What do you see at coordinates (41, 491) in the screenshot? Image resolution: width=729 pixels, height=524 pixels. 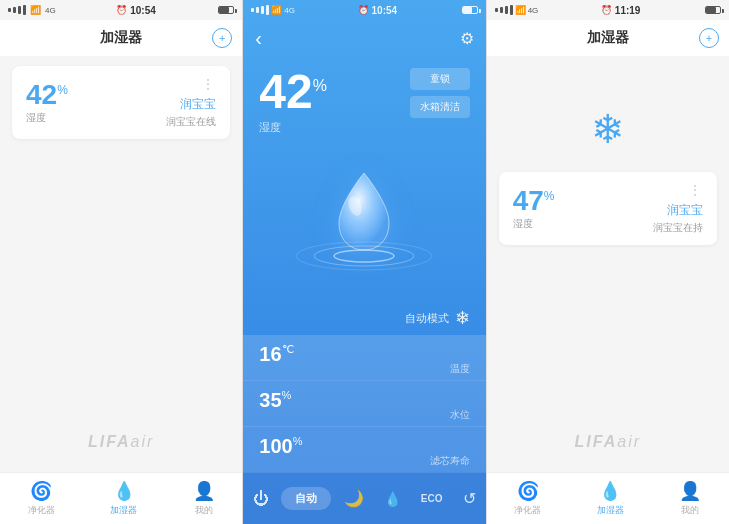 I see `purifier-icon: 🌀` at bounding box center [41, 491].